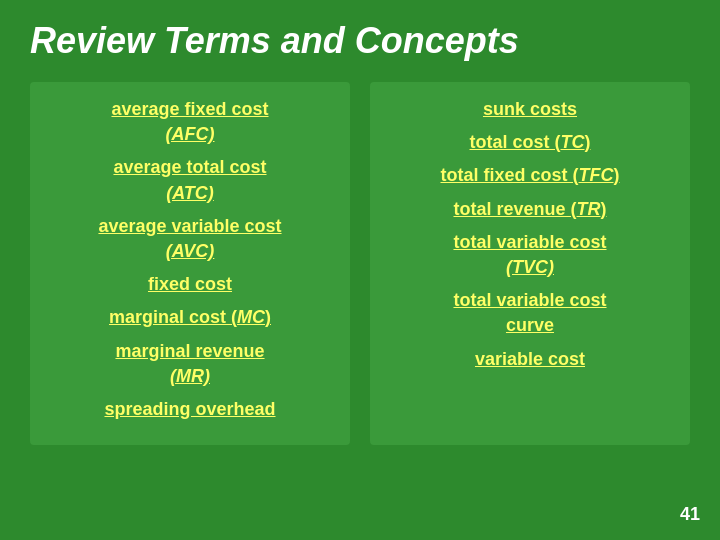 The width and height of the screenshot is (720, 540). I want to click on term-tvc: total variable cost (TVC), so click(530, 255).